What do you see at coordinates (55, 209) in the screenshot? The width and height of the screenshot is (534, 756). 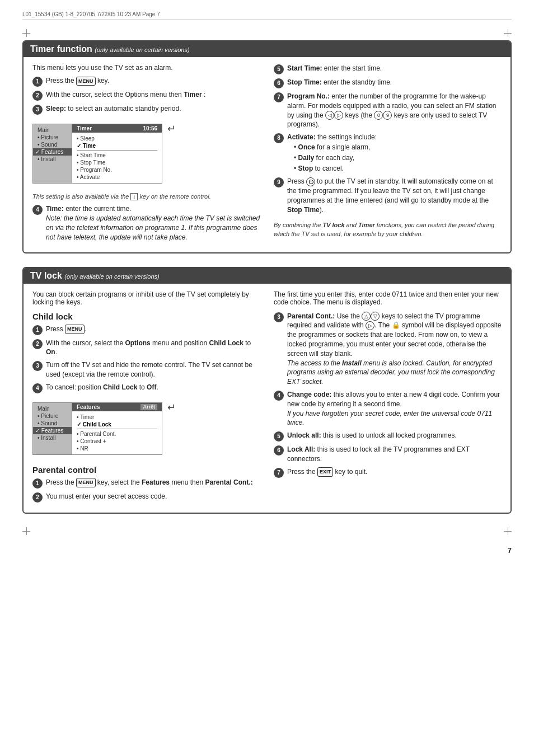 I see `timer-step-4-bold: Time:` at bounding box center [55, 209].